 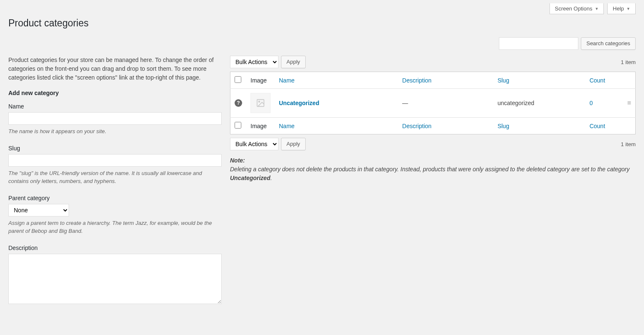 What do you see at coordinates (238, 125) in the screenshot?
I see `select-all-checkbox-bottom` at bounding box center [238, 125].